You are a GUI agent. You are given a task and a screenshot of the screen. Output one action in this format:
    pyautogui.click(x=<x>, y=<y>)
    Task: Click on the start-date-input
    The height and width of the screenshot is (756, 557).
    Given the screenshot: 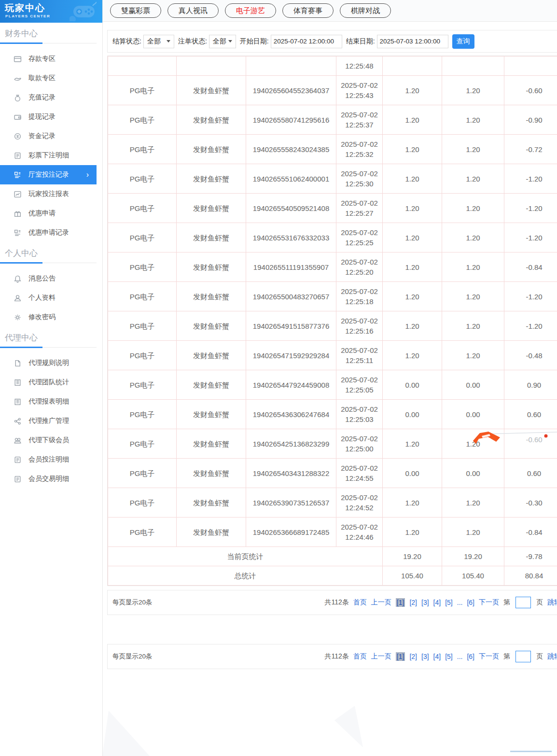 What is the action you would take?
    pyautogui.click(x=306, y=42)
    